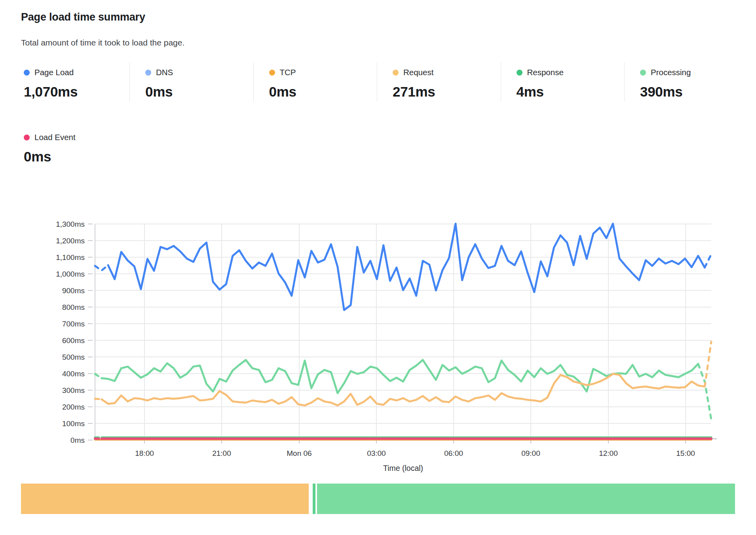  What do you see at coordinates (671, 72) in the screenshot?
I see `metric-label: Processing` at bounding box center [671, 72].